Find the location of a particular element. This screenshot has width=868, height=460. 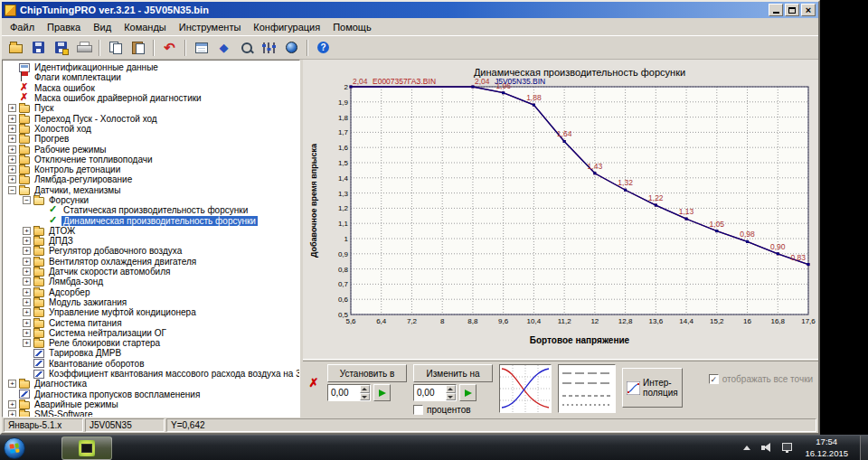

tree-item-label: Лямбда-регулирование is located at coordinates (83, 179).